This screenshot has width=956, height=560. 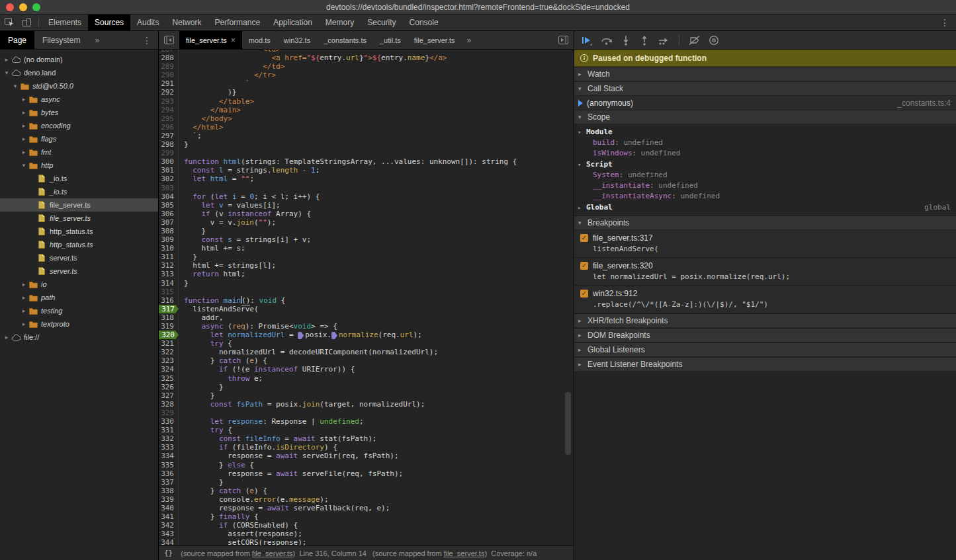 What do you see at coordinates (228, 266) in the screenshot?
I see `code-text: html += strings[l];` at bounding box center [228, 266].